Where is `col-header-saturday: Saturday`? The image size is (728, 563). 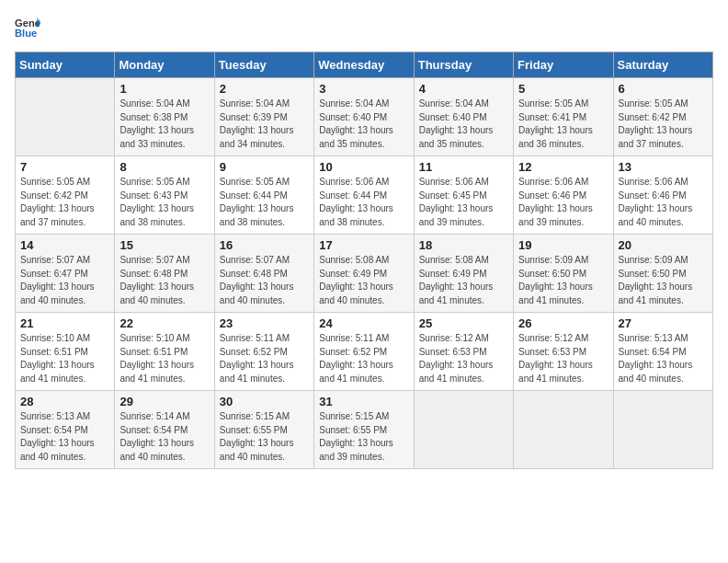 col-header-saturday: Saturday is located at coordinates (663, 65).